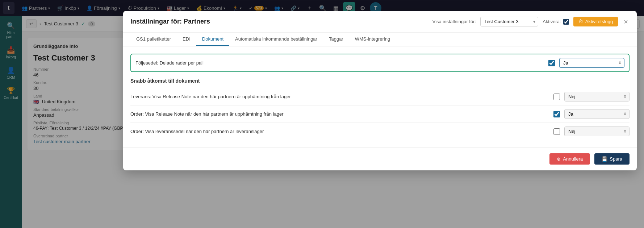  What do you see at coordinates (605, 159) in the screenshot?
I see `save-icon: 💾` at bounding box center [605, 159].